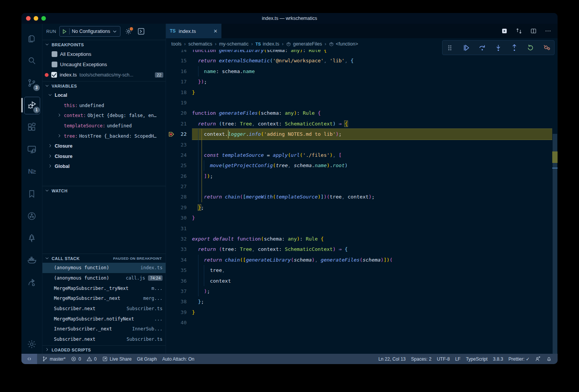 This screenshot has height=392, width=579. I want to click on status-lf: LF, so click(458, 359).